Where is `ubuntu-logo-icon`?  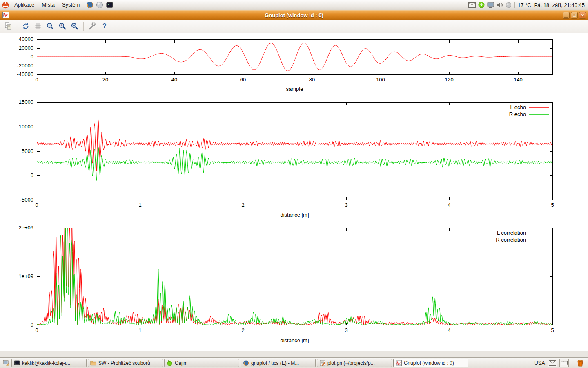
ubuntu-logo-icon is located at coordinates (5, 5).